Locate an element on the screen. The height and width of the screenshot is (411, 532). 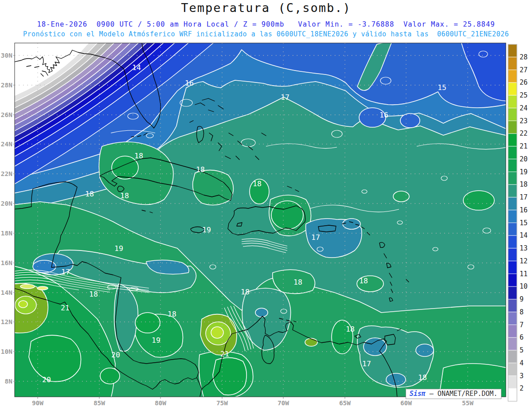
colorbar-label-27: 27 is located at coordinates (524, 70).